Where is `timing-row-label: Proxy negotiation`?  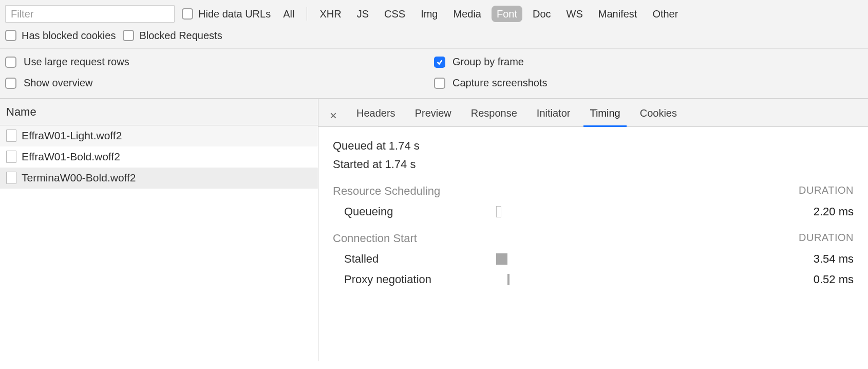 timing-row-label: Proxy negotiation is located at coordinates (412, 280).